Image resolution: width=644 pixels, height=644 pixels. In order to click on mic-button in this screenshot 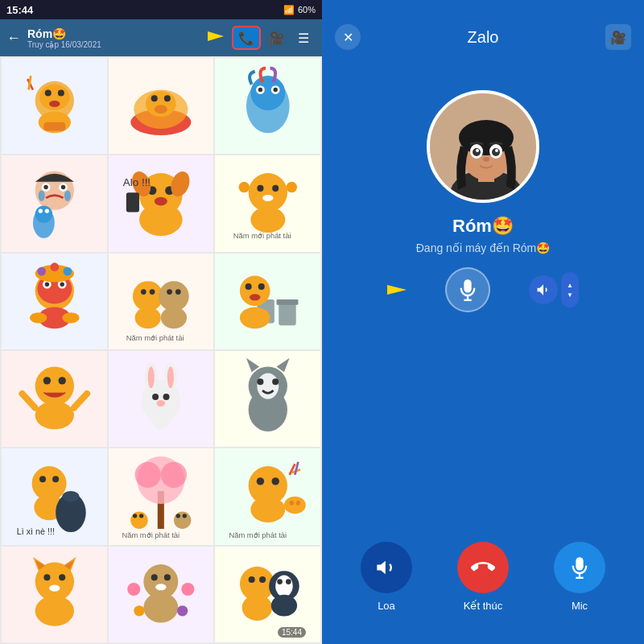, I will do `click(580, 568)`.